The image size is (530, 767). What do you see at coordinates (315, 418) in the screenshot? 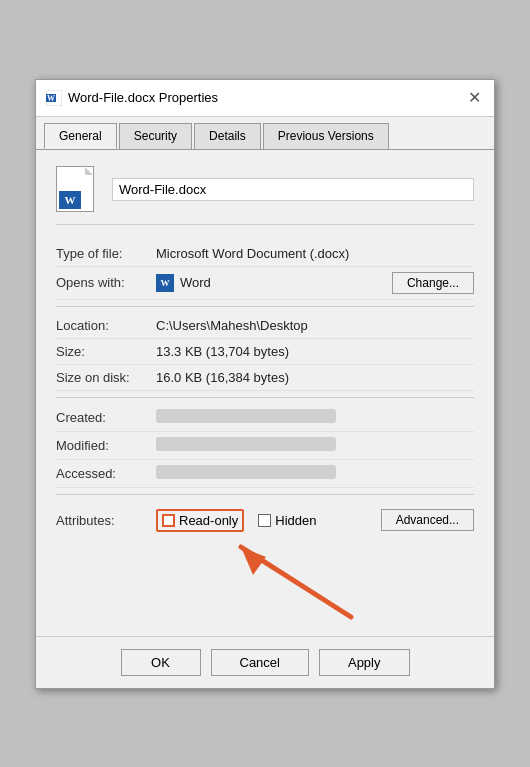
I see `created-value` at bounding box center [315, 418].